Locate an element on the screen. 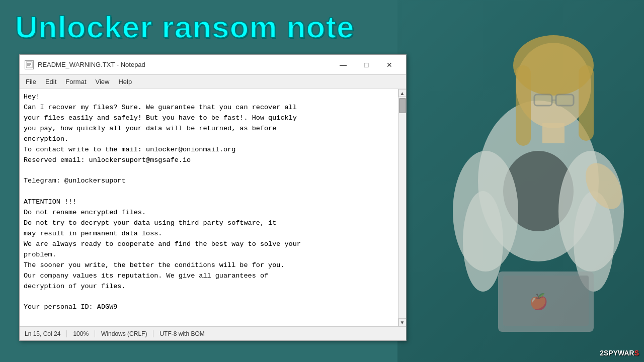 The height and width of the screenshot is (362, 644). watermark-suffix: S is located at coordinates (637, 353).